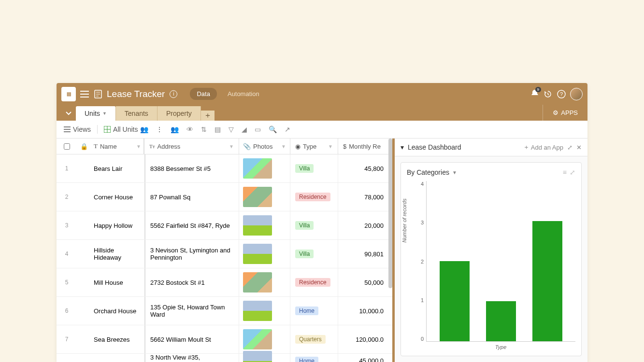 Image resolution: width=644 pixels, height=362 pixels. I want to click on cell-name, so click(118, 358).